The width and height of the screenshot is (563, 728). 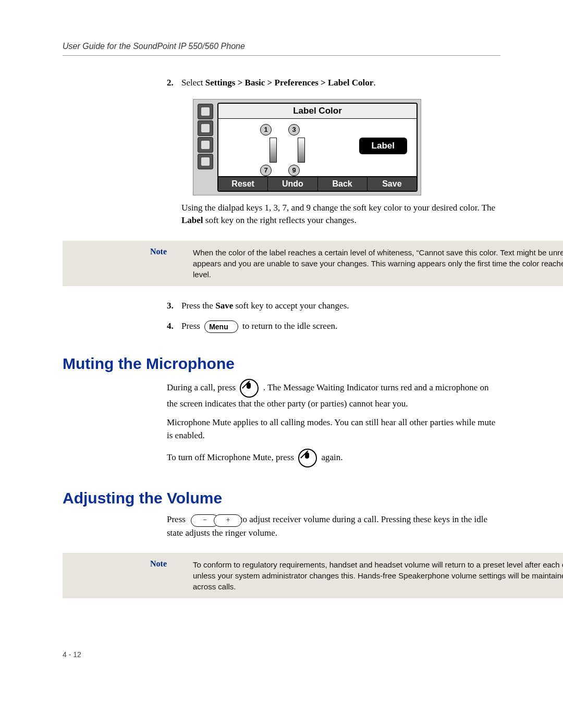 I want to click on volume-rocker-icon: − +, so click(x=213, y=520).